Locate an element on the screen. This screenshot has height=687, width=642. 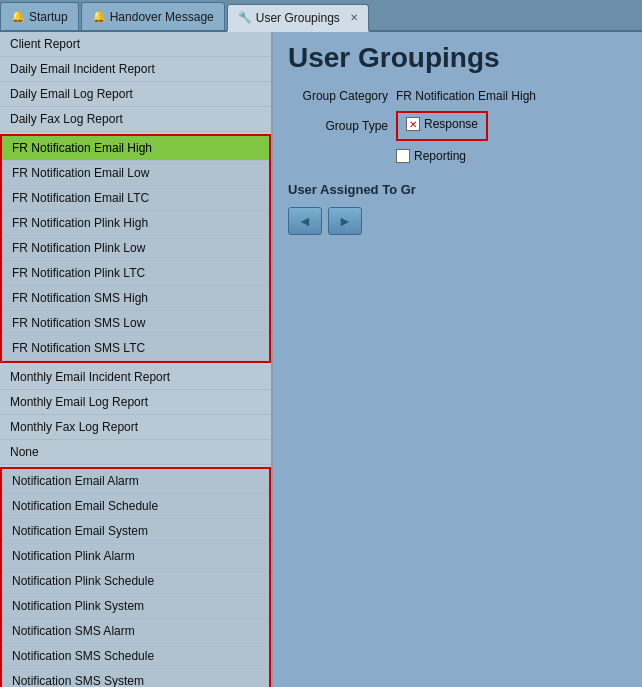
reporting-row: Reporting is located at coordinates (512, 158).